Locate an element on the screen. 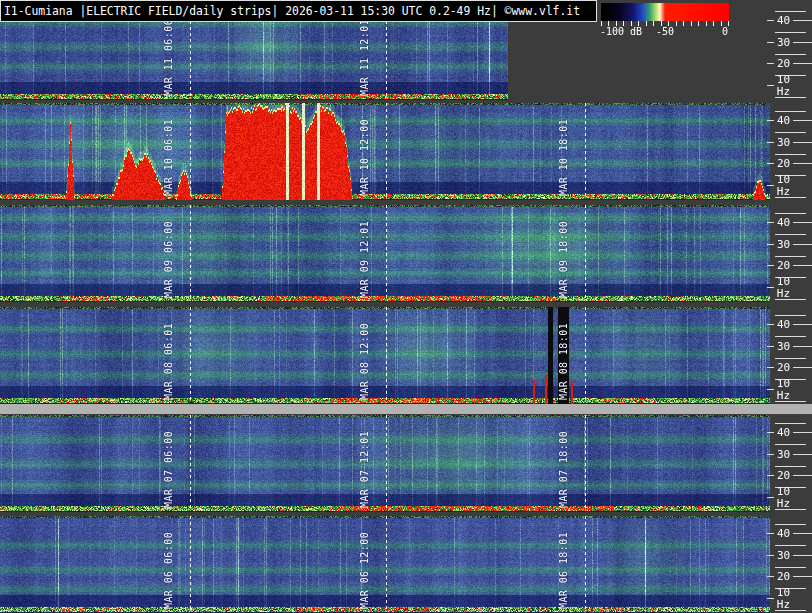 This screenshot has width=812, height=613. time-marker-label: MAR 06 12:00 is located at coordinates (365, 570).